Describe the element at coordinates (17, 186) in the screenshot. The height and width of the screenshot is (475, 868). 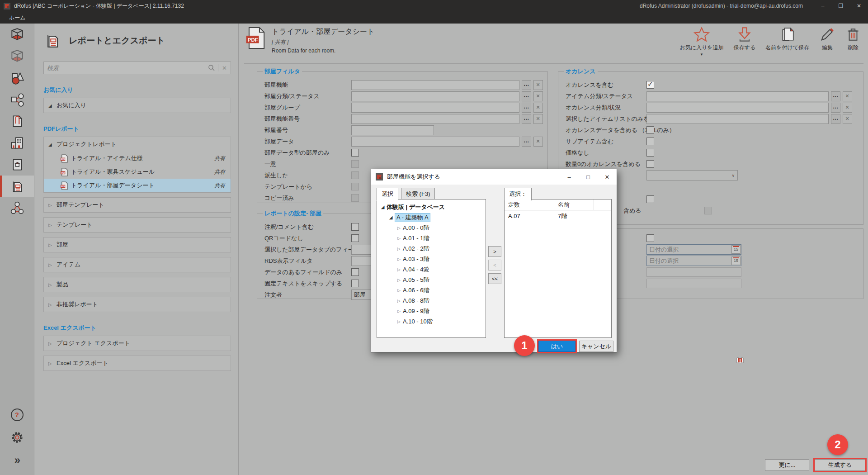
I see `rail-item-reports` at that location.